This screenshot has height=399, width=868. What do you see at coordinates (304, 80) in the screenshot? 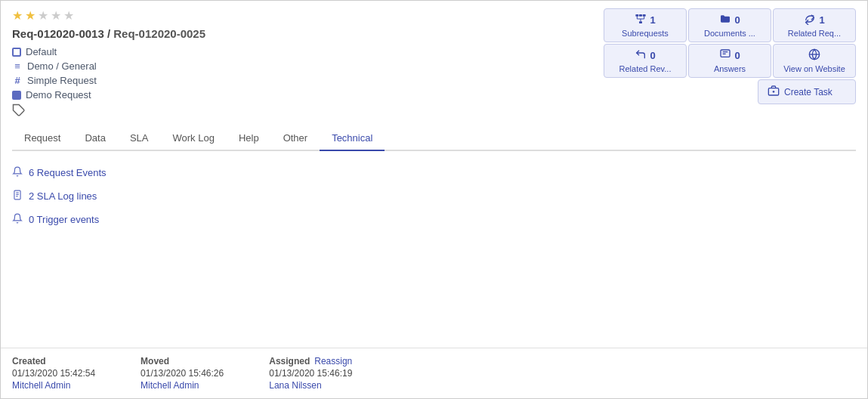
I see `meta-item-simple: # Simple Request` at bounding box center [304, 80].